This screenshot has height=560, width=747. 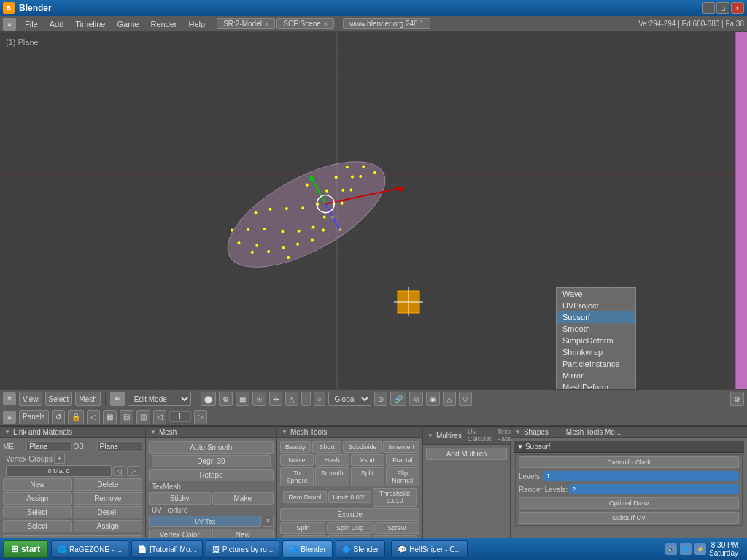 What do you see at coordinates (398, 399) in the screenshot?
I see `vt-snap: 🔗` at bounding box center [398, 399].